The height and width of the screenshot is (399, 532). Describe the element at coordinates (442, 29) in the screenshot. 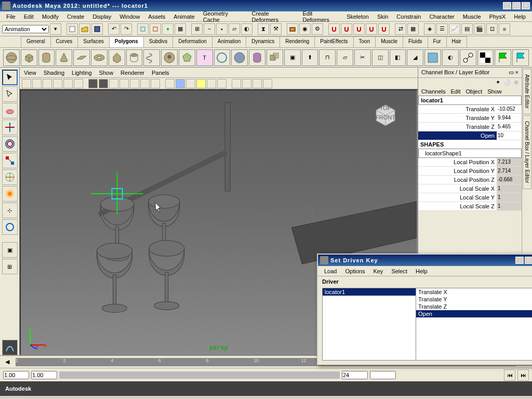

I see `outliner-icon: ☰` at that location.